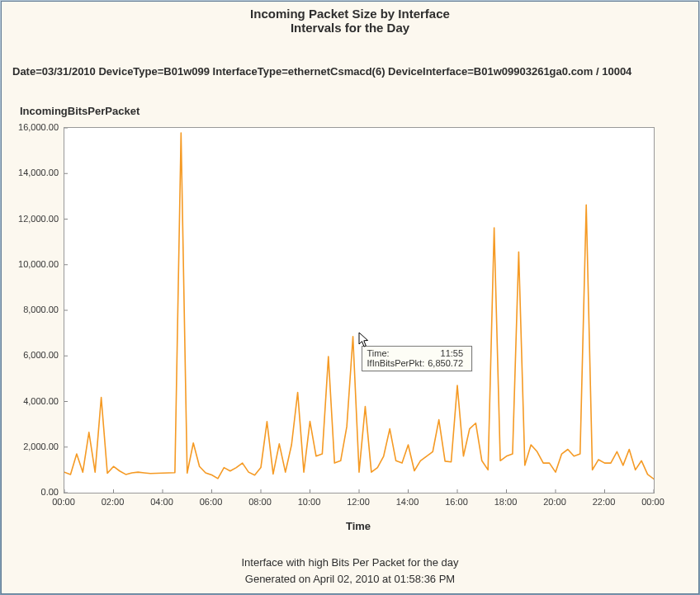  Describe the element at coordinates (358, 527) in the screenshot. I see `x-axis-label: Time` at that location.